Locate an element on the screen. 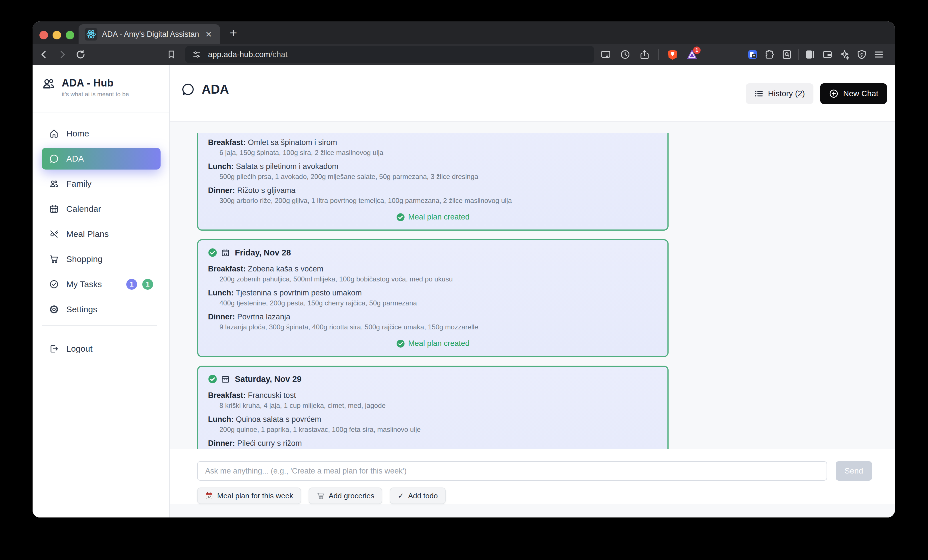  gear-icon is located at coordinates (54, 309).